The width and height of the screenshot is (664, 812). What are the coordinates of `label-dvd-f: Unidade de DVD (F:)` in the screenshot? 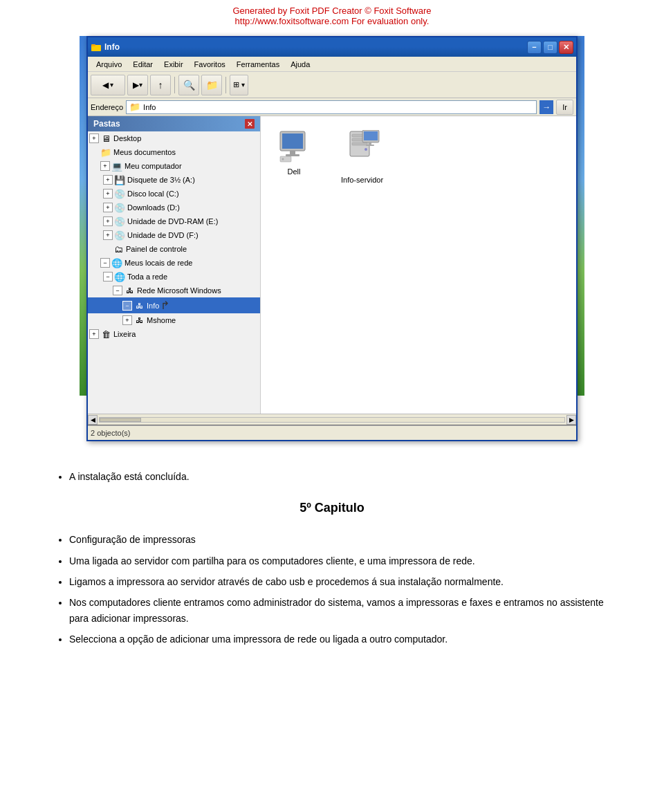 It's located at (163, 235).